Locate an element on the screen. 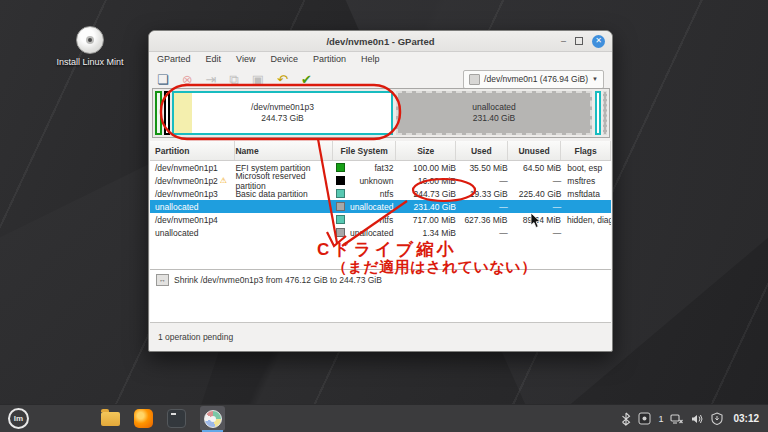 This screenshot has width=768, height=432. partition-segment-p2 is located at coordinates (167, 113).